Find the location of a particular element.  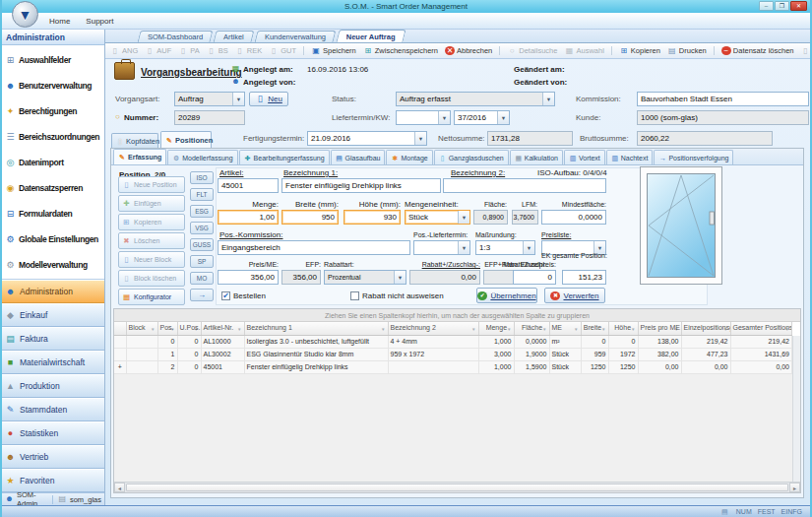

verwerfen-button: ✖Verwerfen is located at coordinates (575, 295).